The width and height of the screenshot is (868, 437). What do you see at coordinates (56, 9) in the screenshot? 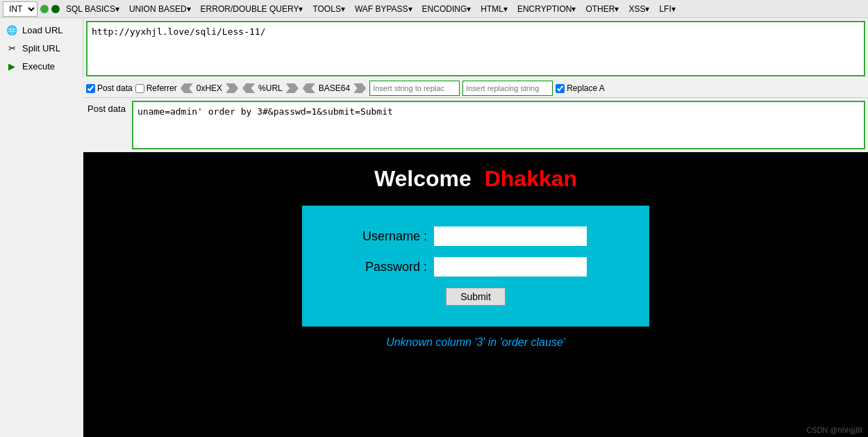
I see `status-dot-darkgreen` at bounding box center [56, 9].